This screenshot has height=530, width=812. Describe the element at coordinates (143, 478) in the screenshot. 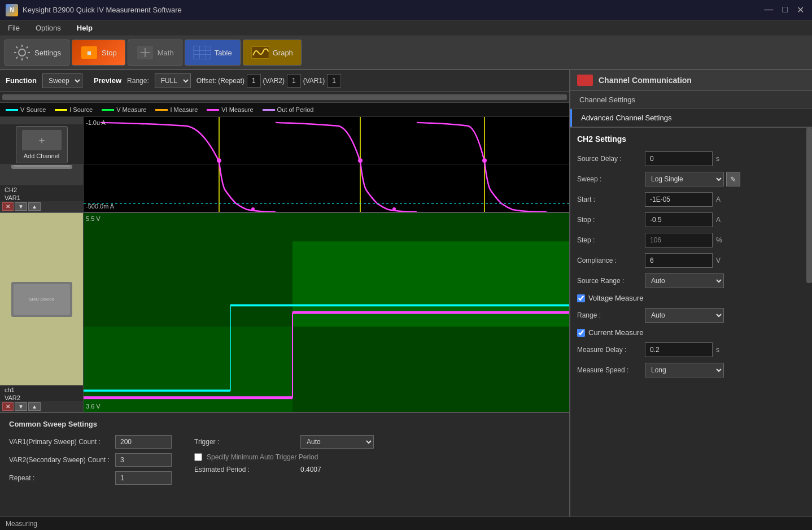

I see `repeat-input` at that location.